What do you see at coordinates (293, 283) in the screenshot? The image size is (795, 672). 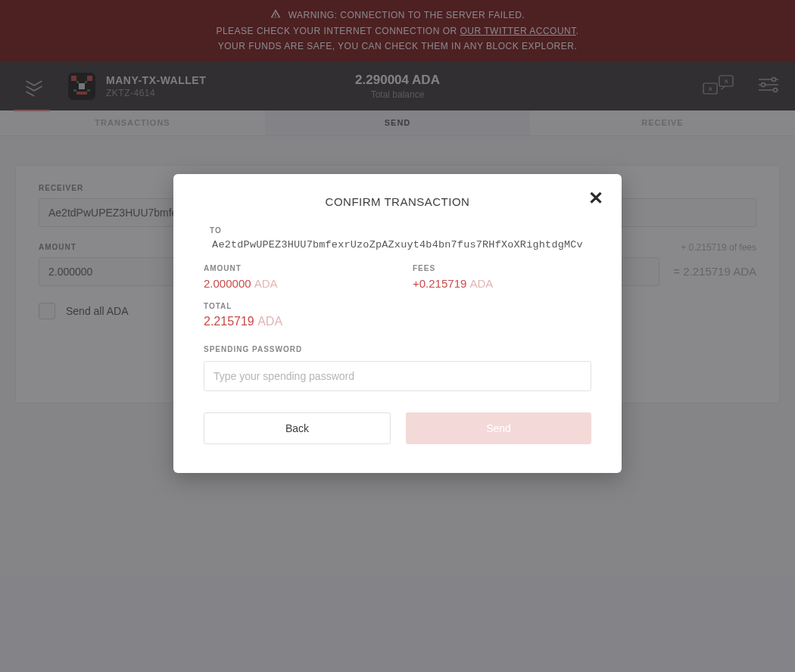 I see `modal-amount-value: 2.000000 ADA` at bounding box center [293, 283].